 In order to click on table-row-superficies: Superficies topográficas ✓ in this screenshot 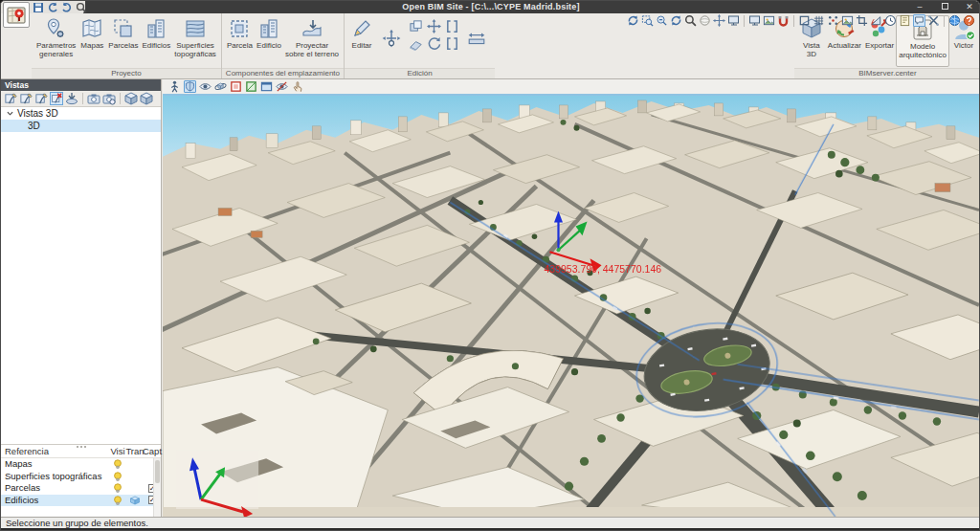, I will do `click(80, 476)`.